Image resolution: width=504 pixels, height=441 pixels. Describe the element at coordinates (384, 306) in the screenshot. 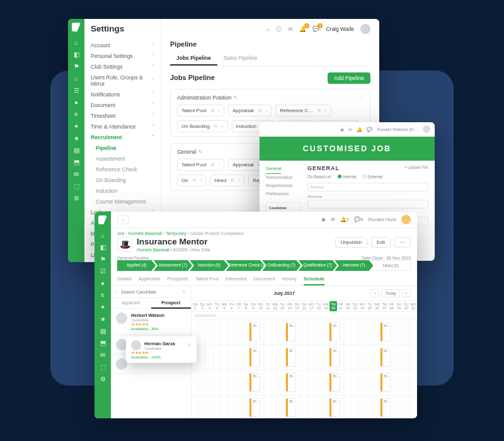

I see `day-cell: TH27` at that location.